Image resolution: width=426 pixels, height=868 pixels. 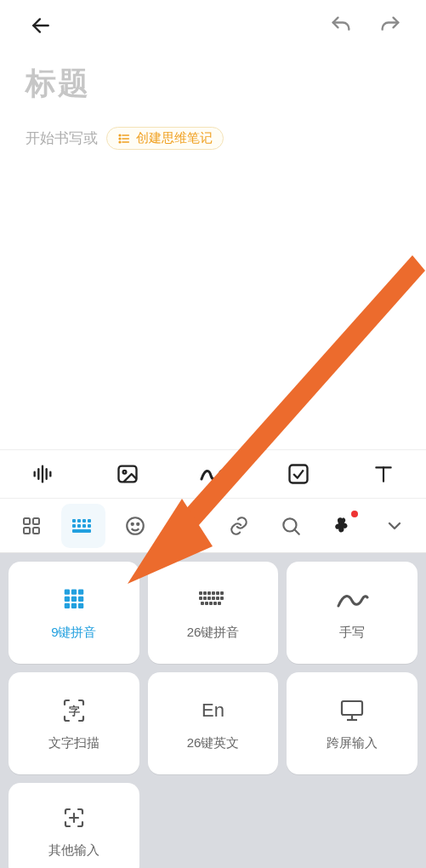 I want to click on english-icon: En, so click(x=213, y=711).